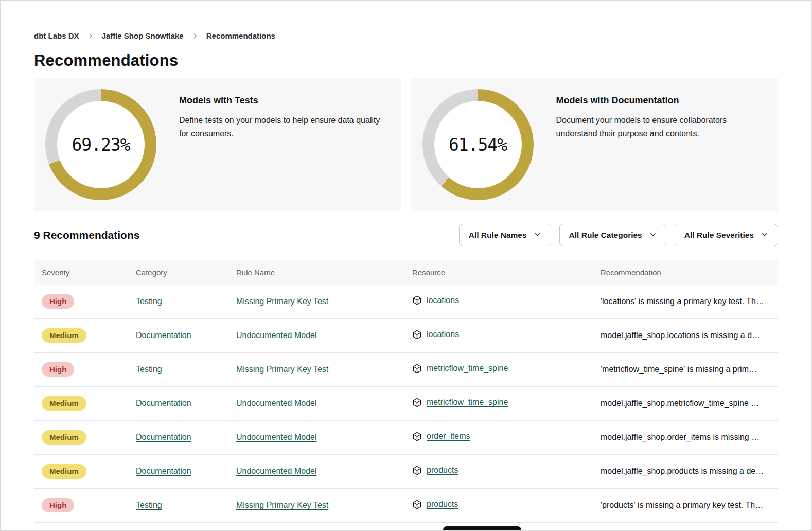 This screenshot has width=812, height=531. Describe the element at coordinates (606, 235) in the screenshot. I see `filter-label: All Rule Categories` at that location.